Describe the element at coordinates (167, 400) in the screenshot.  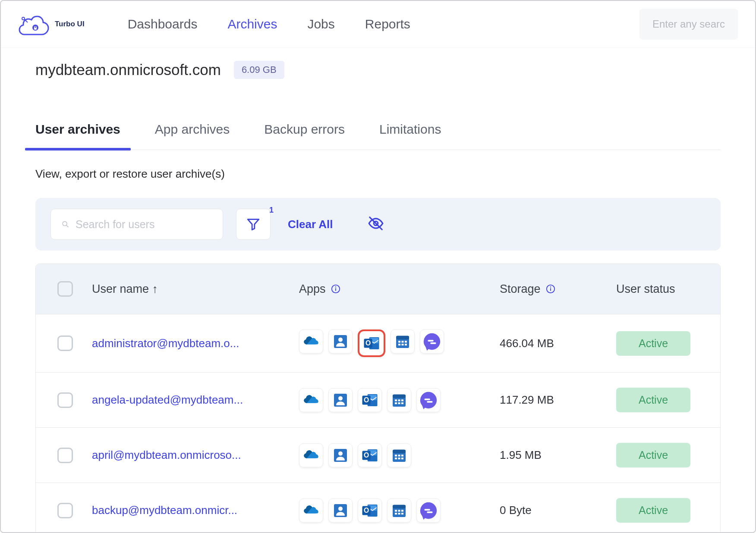
I see `user-link: angela-updated@mydbteam...` at that location.